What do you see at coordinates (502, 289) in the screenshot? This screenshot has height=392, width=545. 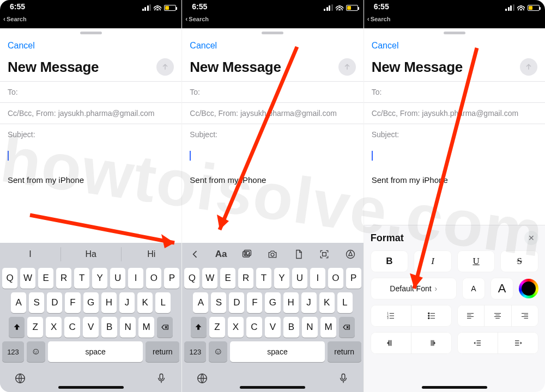 I see `increase-font-button: A` at bounding box center [502, 289].